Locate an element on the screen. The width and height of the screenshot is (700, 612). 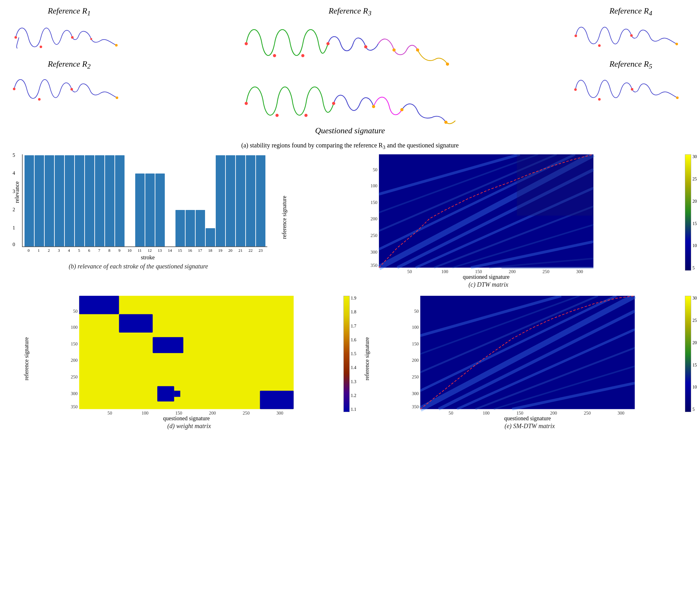
weight-colorbar-group: 1.9 1.8 1.7 1.6 1.5 1.4 1.3 1.2 1.1 is located at coordinates (350, 356).